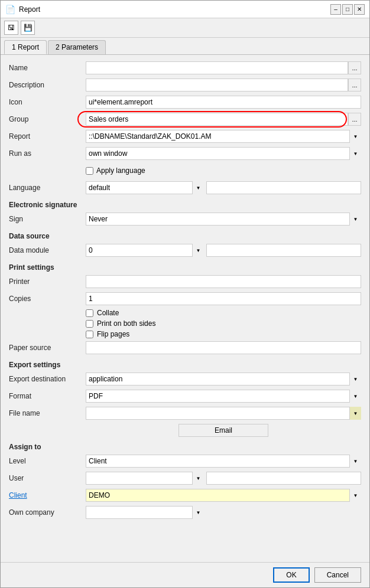 The width and height of the screenshot is (370, 588). What do you see at coordinates (284, 250) in the screenshot?
I see `data-module-extra-input` at bounding box center [284, 250].